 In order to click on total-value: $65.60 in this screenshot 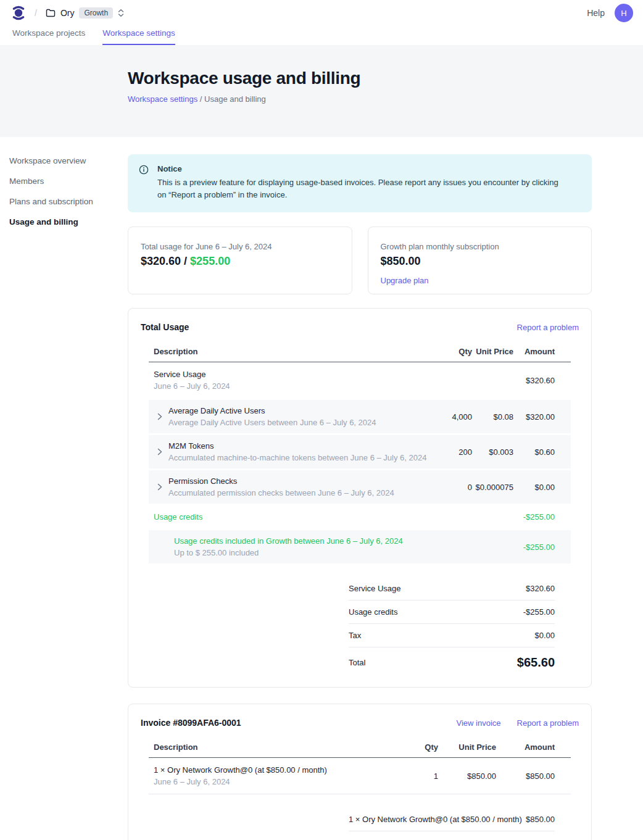, I will do `click(536, 663)`.